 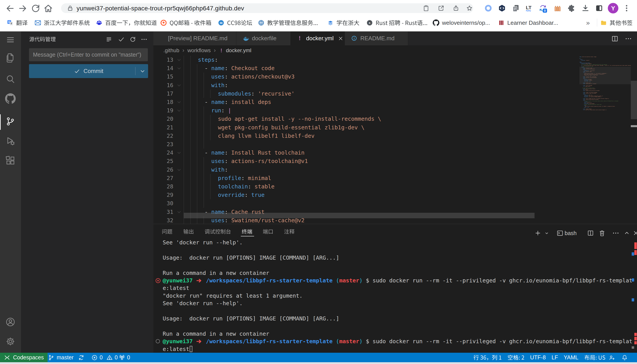 I want to click on editor-tab-active: docker.yml, so click(x=318, y=38).